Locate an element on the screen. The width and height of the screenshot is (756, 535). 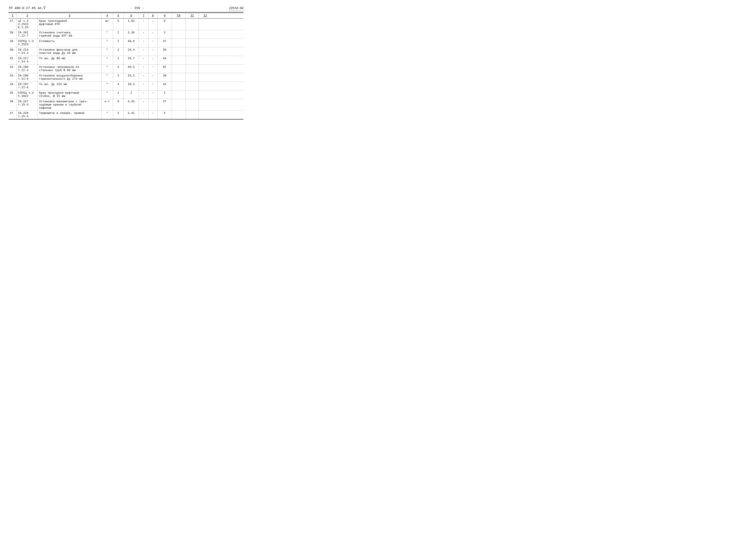
row-desc: Установка фильтров для очистки воды Ду 4… is located at coordinates (70, 51).